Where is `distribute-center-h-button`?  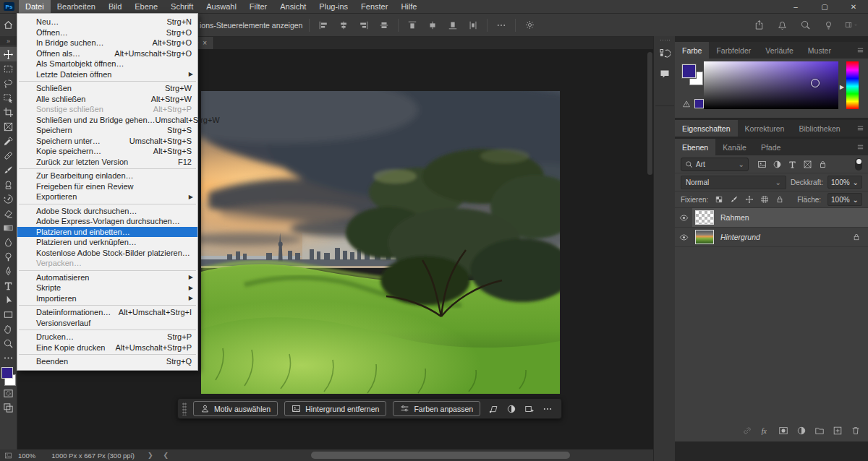 distribute-center-h-button is located at coordinates (433, 25).